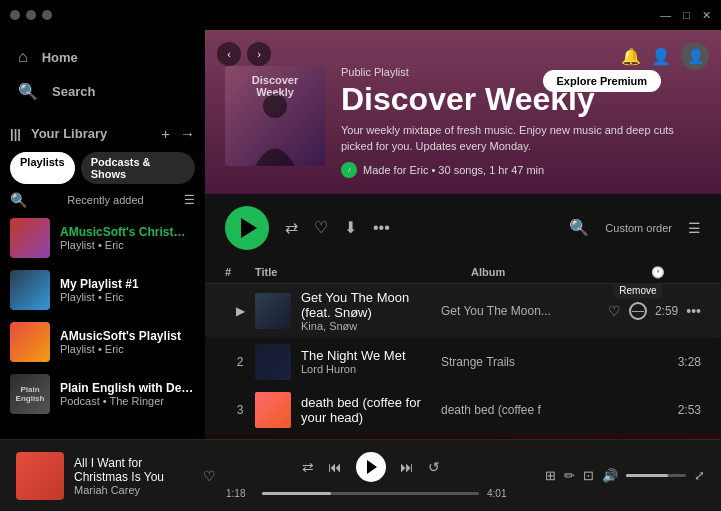  What do you see at coordinates (570, 476) in the screenshot?
I see `connect-device-icon: ✏` at bounding box center [570, 476].